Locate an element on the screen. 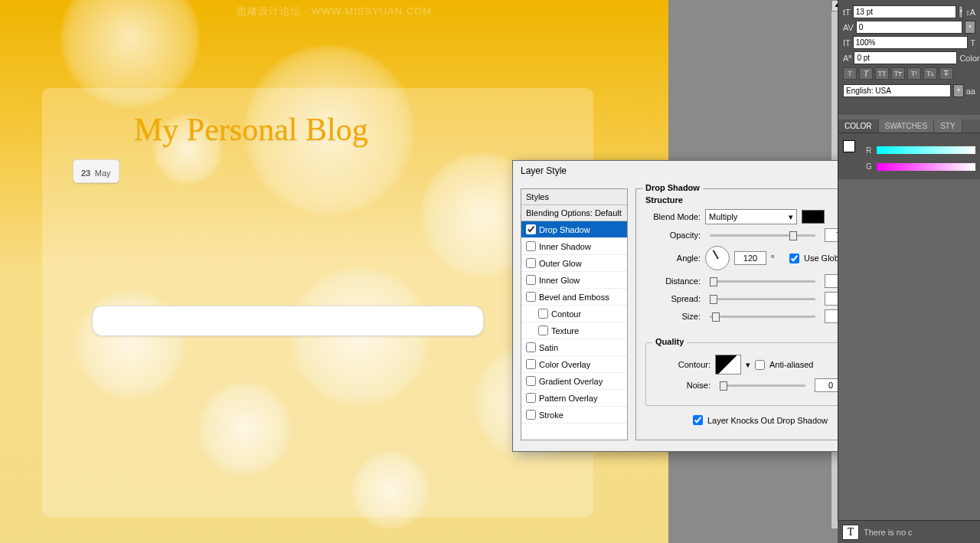 This screenshot has height=543, width=980. date-badge: 23 May is located at coordinates (96, 172).